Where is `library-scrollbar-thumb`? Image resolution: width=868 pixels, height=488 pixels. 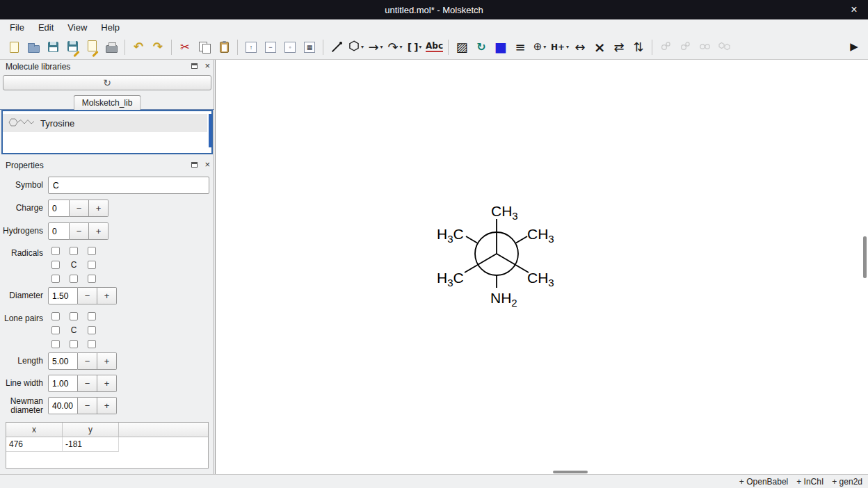 library-scrollbar-thumb is located at coordinates (210, 131).